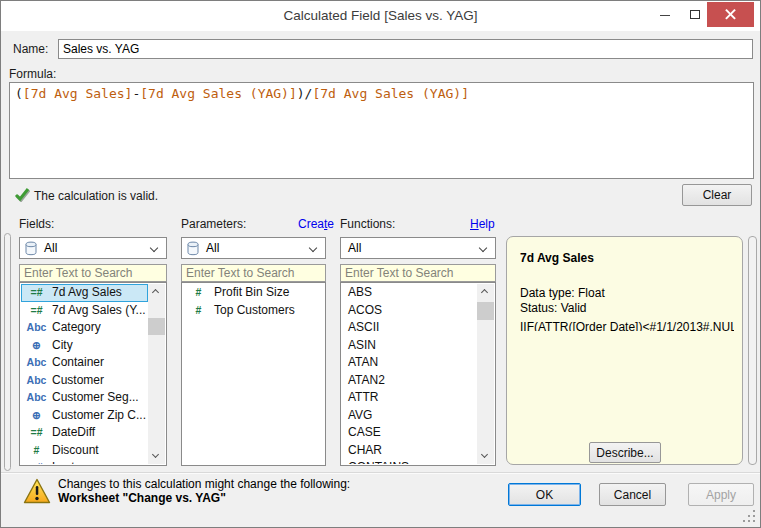  I want to click on list-item-label: Discount, so click(76, 450).